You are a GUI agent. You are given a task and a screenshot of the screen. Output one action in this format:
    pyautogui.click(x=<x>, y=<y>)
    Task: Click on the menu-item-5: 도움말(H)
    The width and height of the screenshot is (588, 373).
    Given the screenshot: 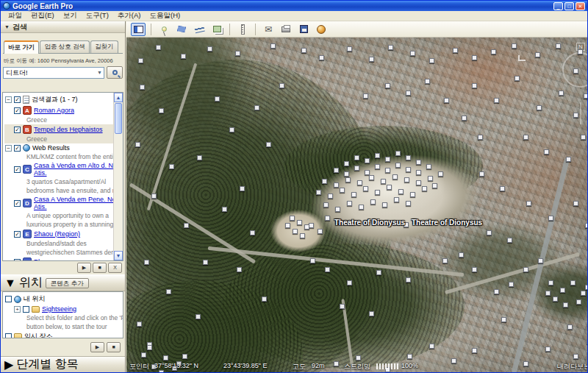 What is the action you would take?
    pyautogui.click(x=165, y=16)
    